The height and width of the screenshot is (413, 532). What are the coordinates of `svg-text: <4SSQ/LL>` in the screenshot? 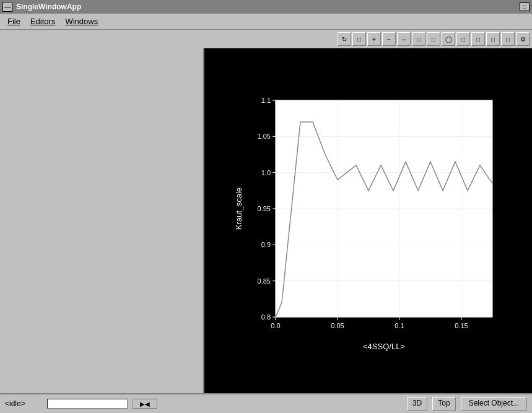 It's located at (384, 347).